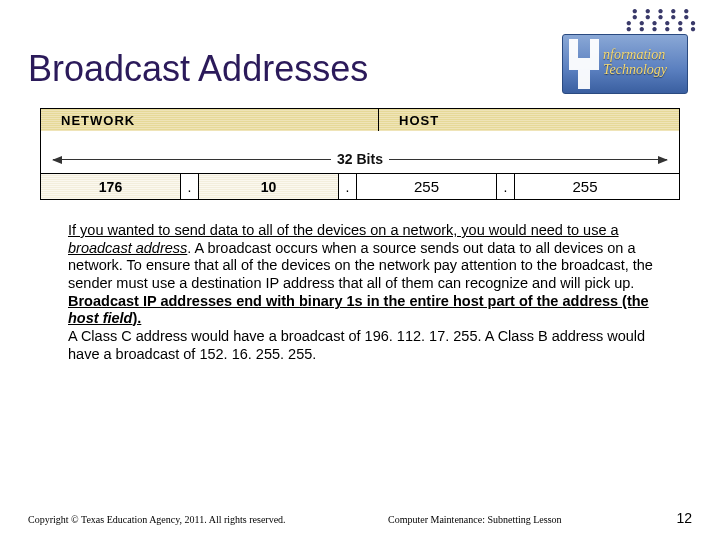  I want to click on octet-2: 10, so click(269, 186).